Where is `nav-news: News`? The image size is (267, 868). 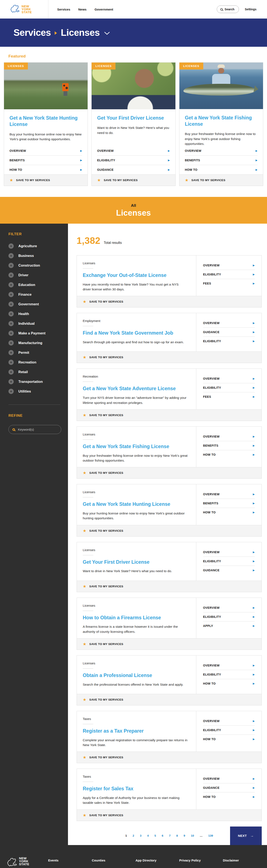
nav-news: News is located at coordinates (82, 9).